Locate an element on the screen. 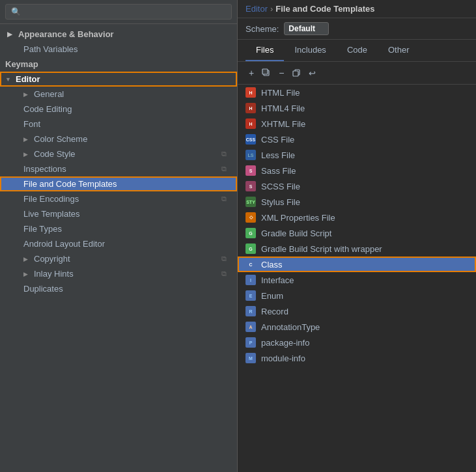  breadcrumb-parent: Editor is located at coordinates (257, 9).